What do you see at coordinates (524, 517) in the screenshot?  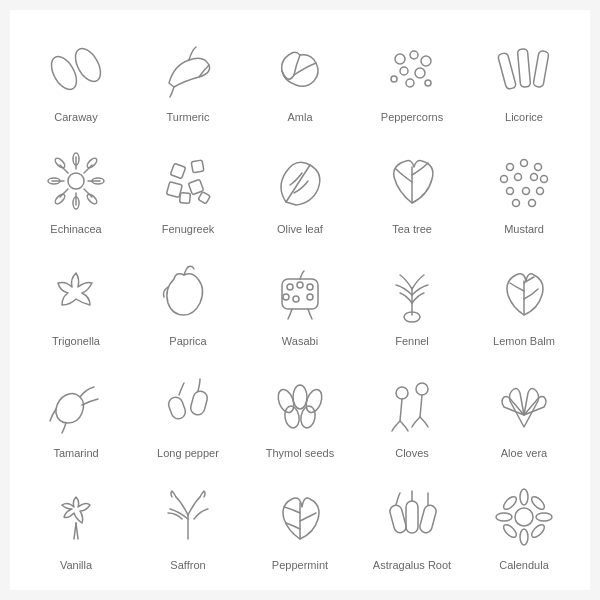 I see `calendula-icon` at bounding box center [524, 517].